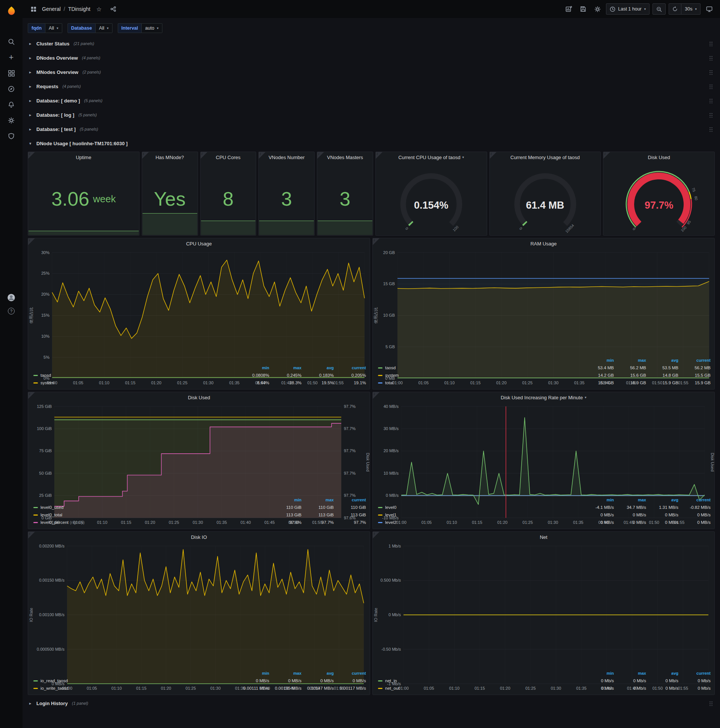 The height and width of the screenshot is (728, 720). Describe the element at coordinates (11, 57) in the screenshot. I see `sidebar-item-create: +` at that location.